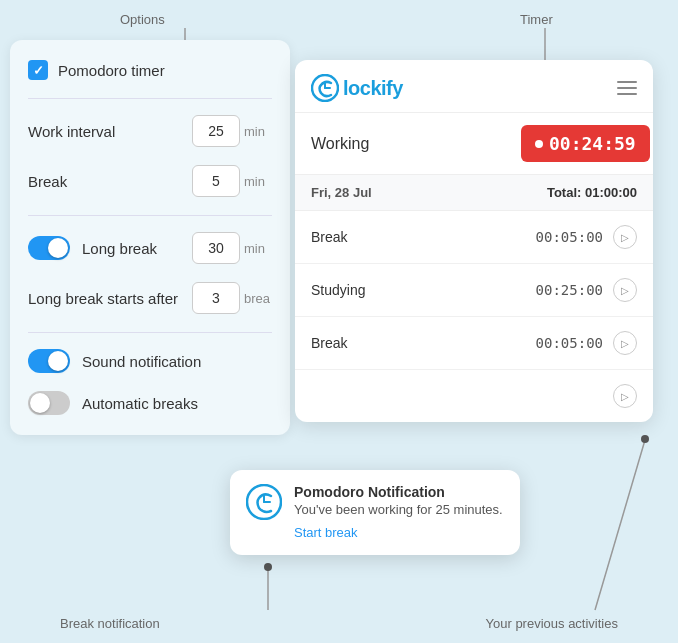 The image size is (678, 643). What do you see at coordinates (150, 70) in the screenshot?
I see `pomodoro-timer-row: Pomodoro timer` at bounding box center [150, 70].